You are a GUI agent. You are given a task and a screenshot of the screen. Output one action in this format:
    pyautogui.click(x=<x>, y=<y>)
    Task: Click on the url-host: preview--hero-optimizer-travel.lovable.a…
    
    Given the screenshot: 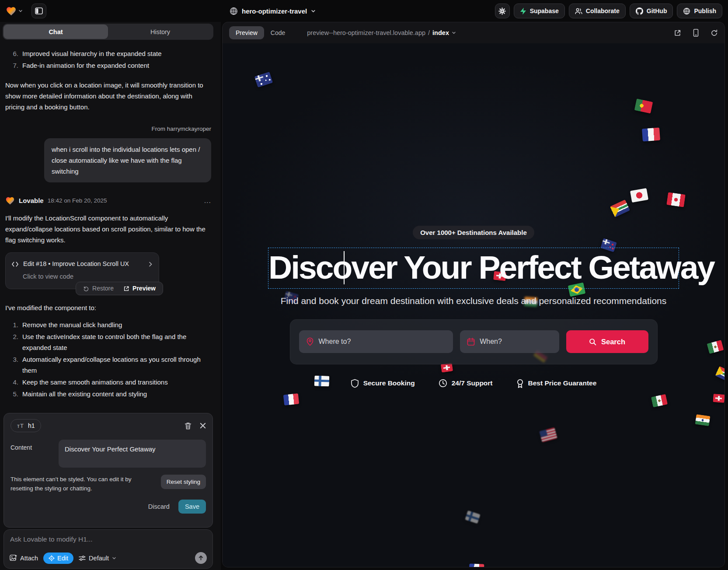 What is the action you would take?
    pyautogui.click(x=366, y=33)
    